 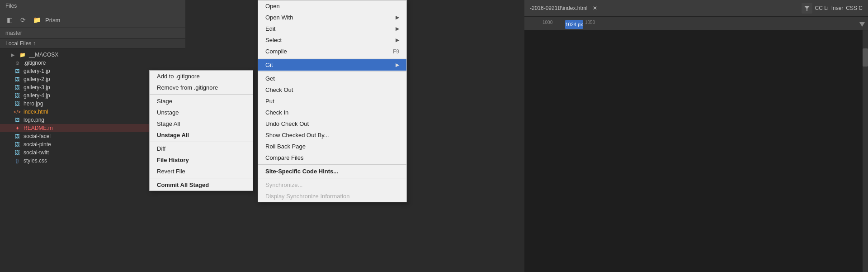 I want to click on dimension-badge: 1024 px, so click(x=574, y=24).